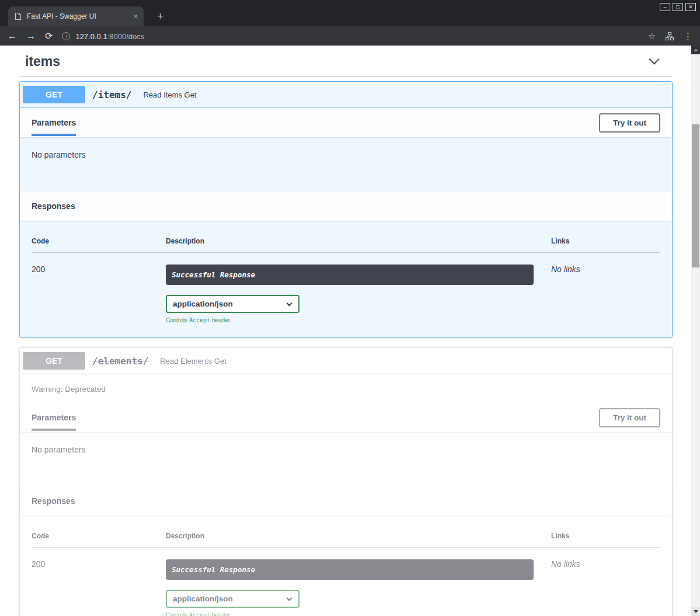  Describe the element at coordinates (678, 7) in the screenshot. I see `window-controls: – □ ✕` at that location.